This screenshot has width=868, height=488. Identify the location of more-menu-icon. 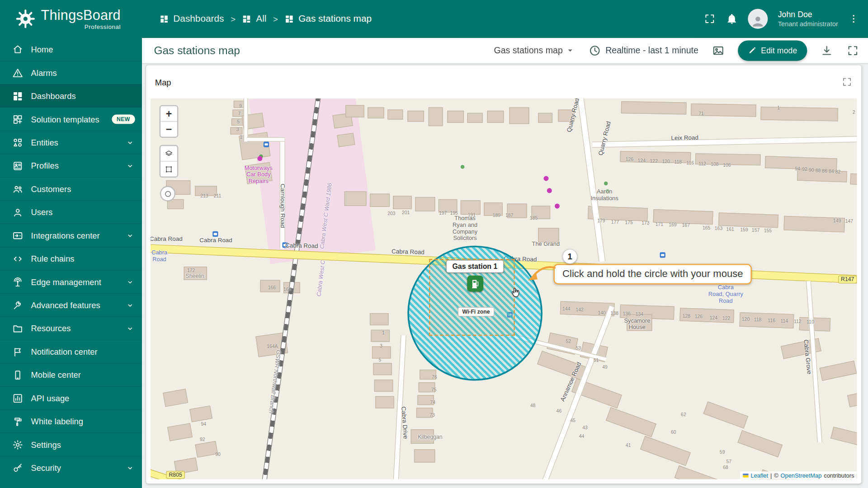
(854, 19).